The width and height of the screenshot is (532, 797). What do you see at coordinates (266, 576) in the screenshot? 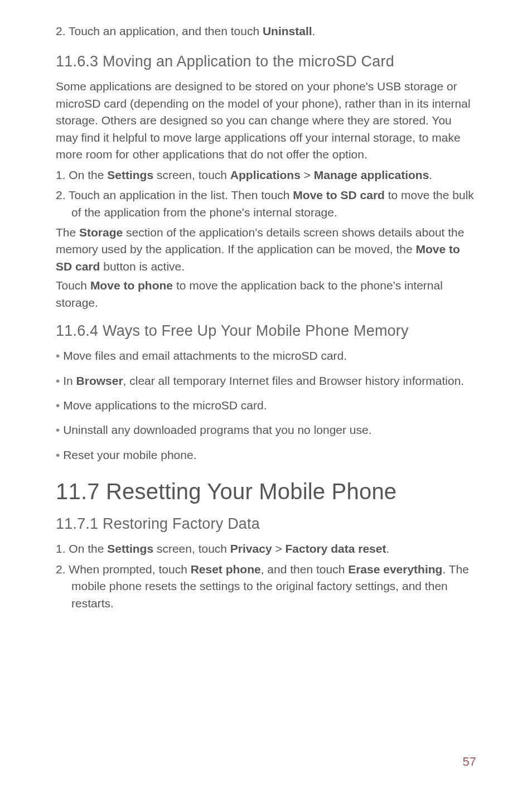
I see `factory-reset-steps: On the Settings screen, touch Privacy > …` at bounding box center [266, 576].